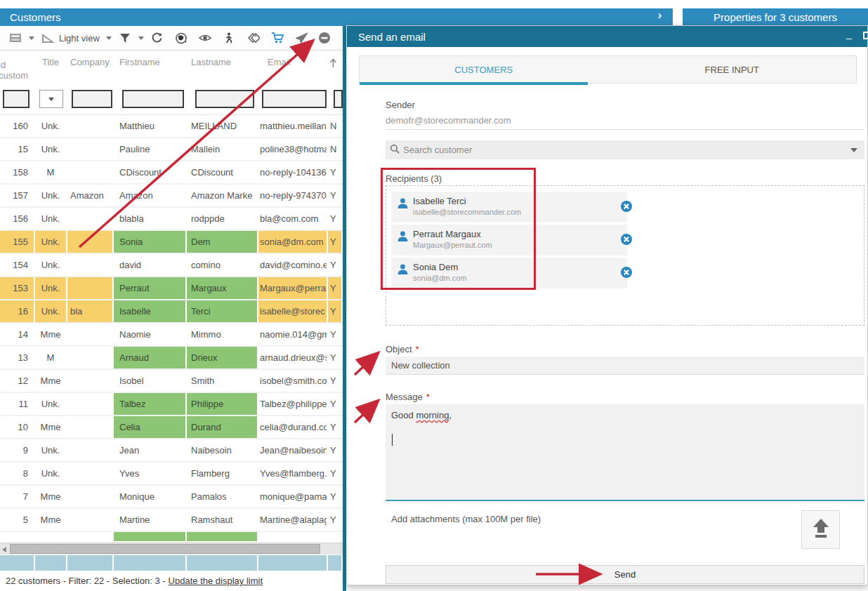  Describe the element at coordinates (302, 38) in the screenshot. I see `send-email-plane-icon` at that location.